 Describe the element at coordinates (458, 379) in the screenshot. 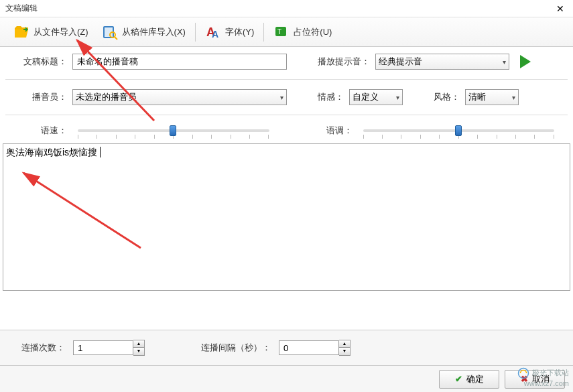

I see `check-icon: ✔` at that location.